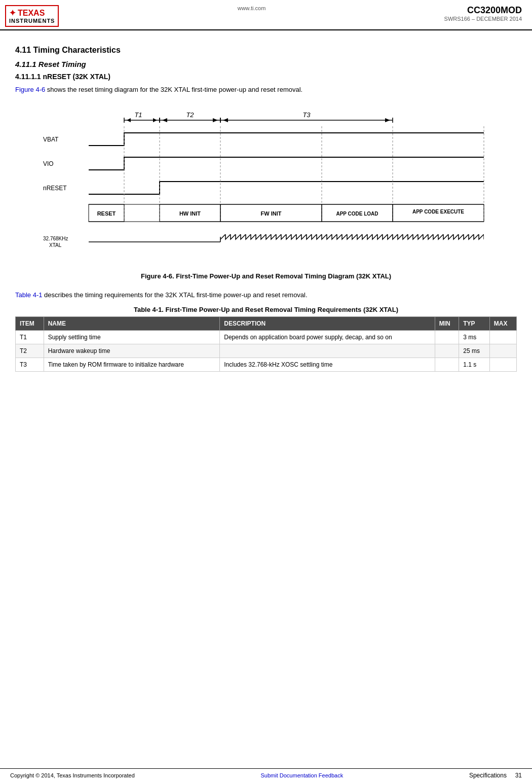 This screenshot has height=782, width=532. What do you see at coordinates (267, 365) in the screenshot?
I see `table-row: T3Time taken by ROM firmware to initiali…` at bounding box center [267, 365].